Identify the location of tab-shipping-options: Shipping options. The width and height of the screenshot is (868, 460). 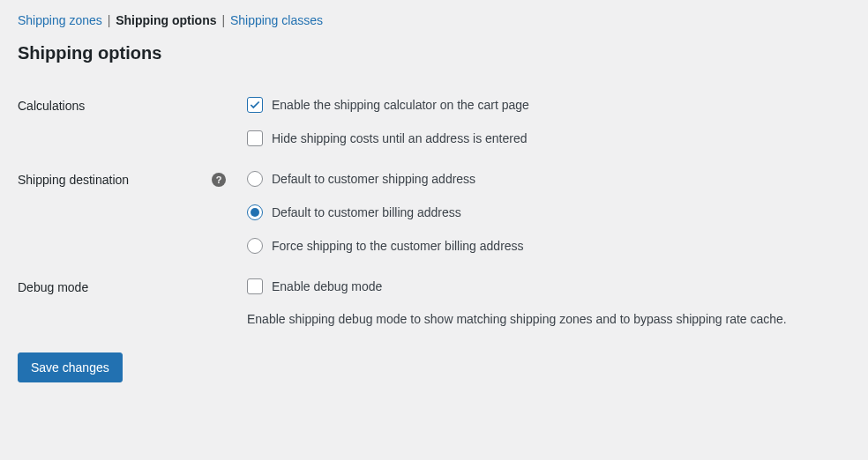
(166, 20).